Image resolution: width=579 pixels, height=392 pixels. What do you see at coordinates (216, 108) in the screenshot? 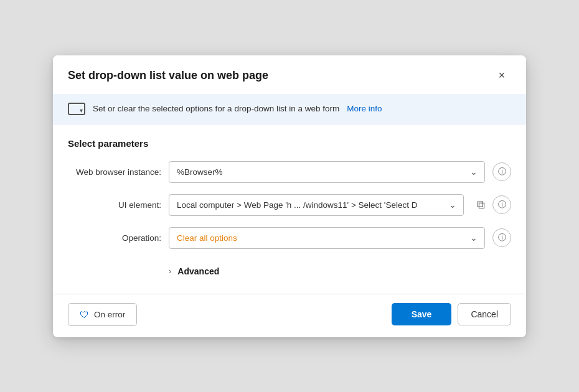
I see `banner-text: Set or clear the selected options for a …` at bounding box center [216, 108].